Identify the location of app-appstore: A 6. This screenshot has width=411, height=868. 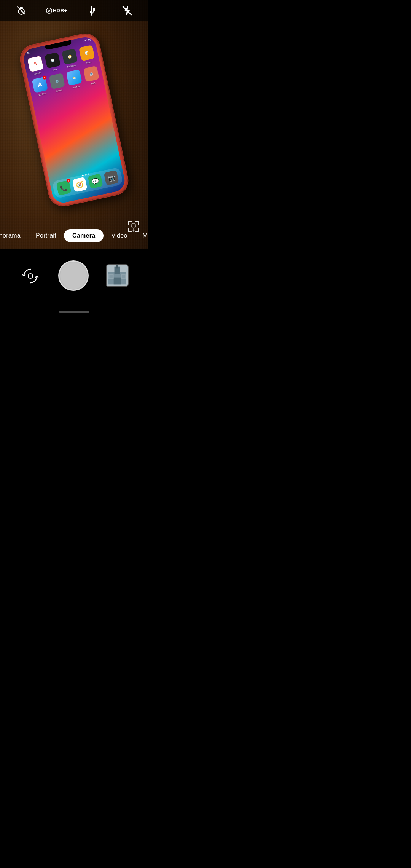
(40, 85).